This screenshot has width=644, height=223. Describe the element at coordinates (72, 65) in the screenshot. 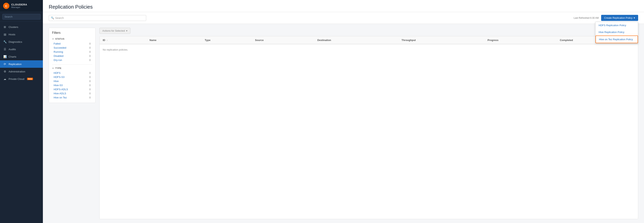

I see `filter-divider` at that location.